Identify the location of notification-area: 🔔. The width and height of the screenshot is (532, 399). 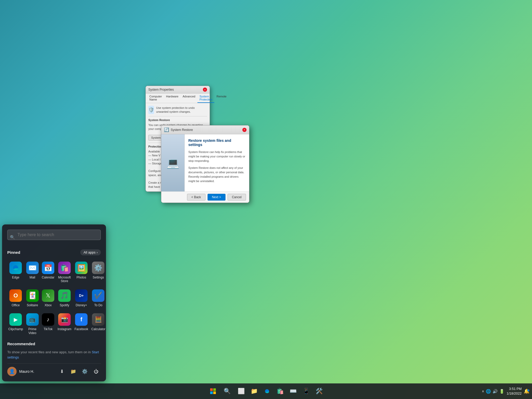
(527, 391).